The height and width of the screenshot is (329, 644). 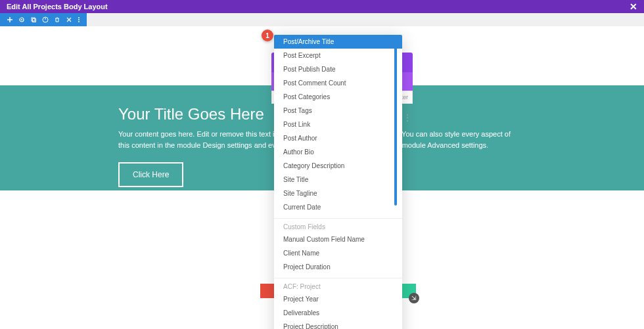 I want to click on exit-icon, so click(x=69, y=20).